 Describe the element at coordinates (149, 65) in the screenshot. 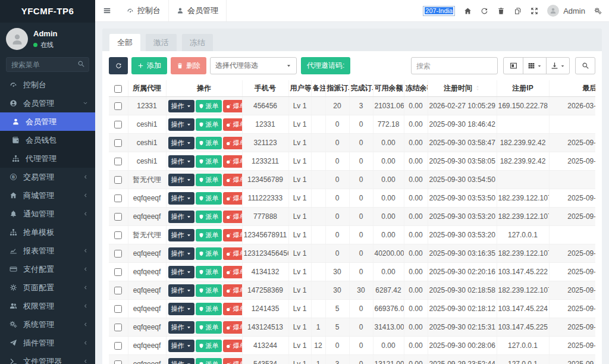

I see `add-button: 添加` at that location.